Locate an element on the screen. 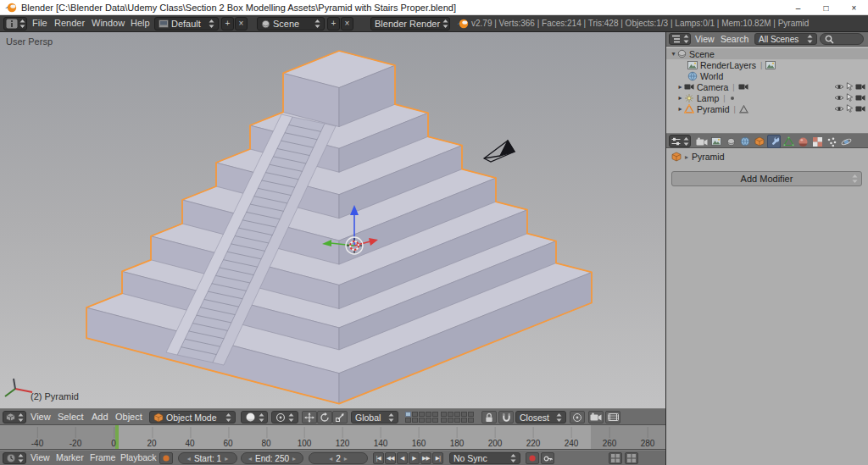 This screenshot has height=465, width=868. outliner-item-label: RenderLayers is located at coordinates (728, 65).